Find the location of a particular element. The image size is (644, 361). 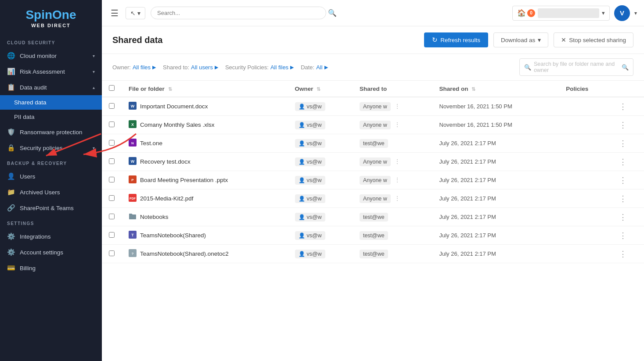

date-filter: Date: All ▶ is located at coordinates (314, 68).